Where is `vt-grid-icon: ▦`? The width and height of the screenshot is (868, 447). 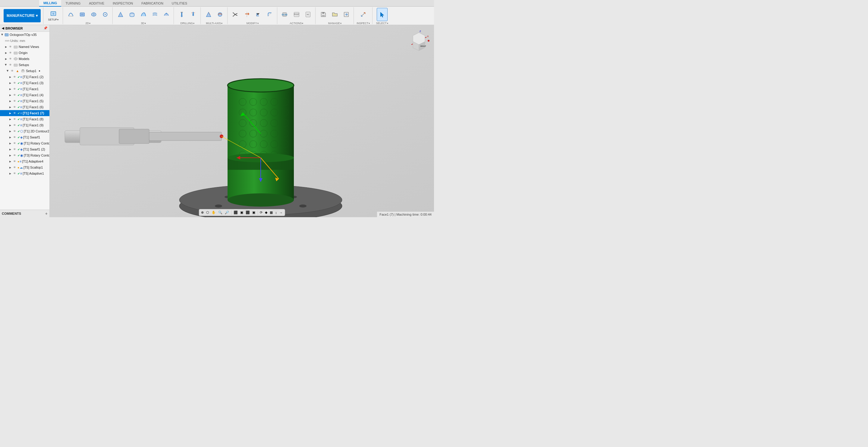 vt-grid-icon: ▦ is located at coordinates (271, 212).